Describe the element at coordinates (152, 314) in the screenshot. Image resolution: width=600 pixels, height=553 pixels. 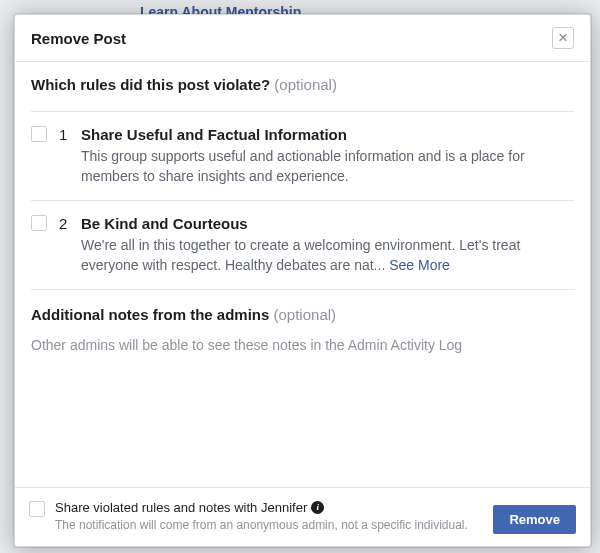
I see `notes-title-text: Additional notes from the admins` at that location.